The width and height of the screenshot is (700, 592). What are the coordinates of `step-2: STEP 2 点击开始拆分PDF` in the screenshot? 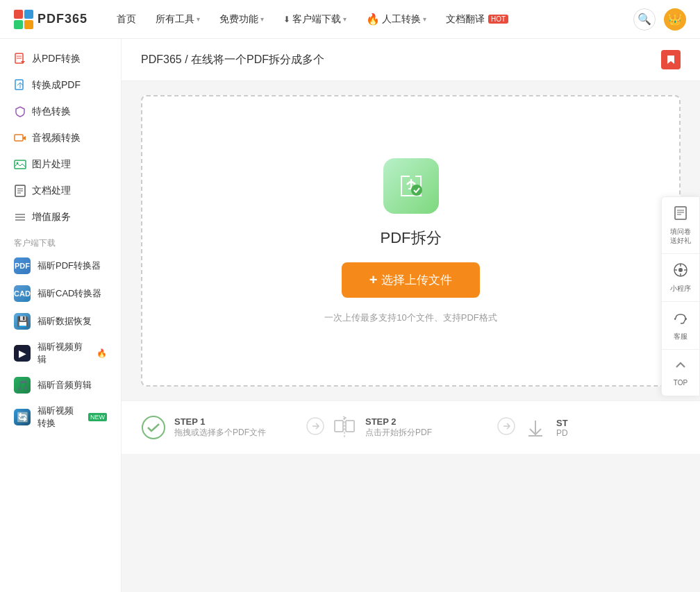 It's located at (411, 428).